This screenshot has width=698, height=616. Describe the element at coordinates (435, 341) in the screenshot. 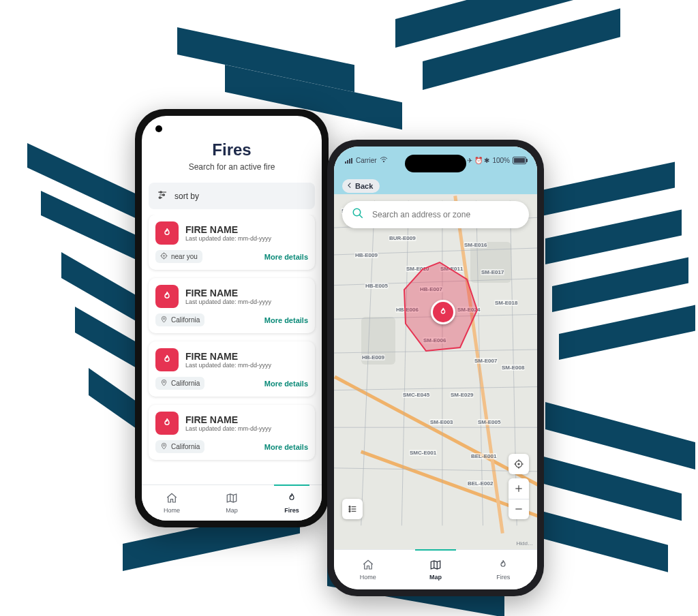

I see `zone-label: SM-E006` at that location.